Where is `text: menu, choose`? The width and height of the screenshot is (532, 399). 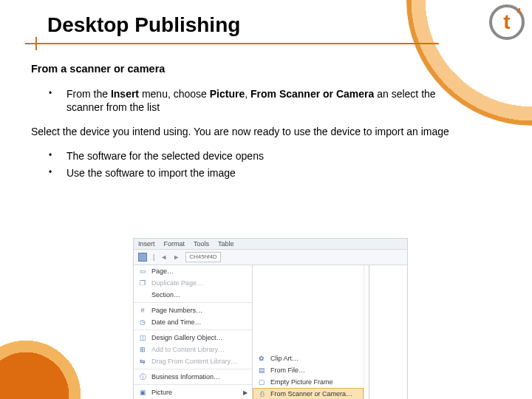 text: menu, choose is located at coordinates (174, 94).